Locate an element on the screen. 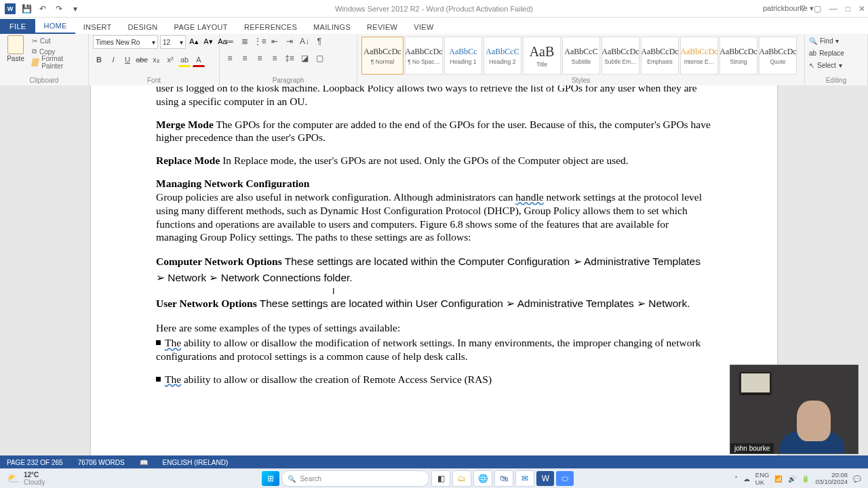 The height and width of the screenshot is (488, 868). numbering-button: ≣ is located at coordinates (245, 41).